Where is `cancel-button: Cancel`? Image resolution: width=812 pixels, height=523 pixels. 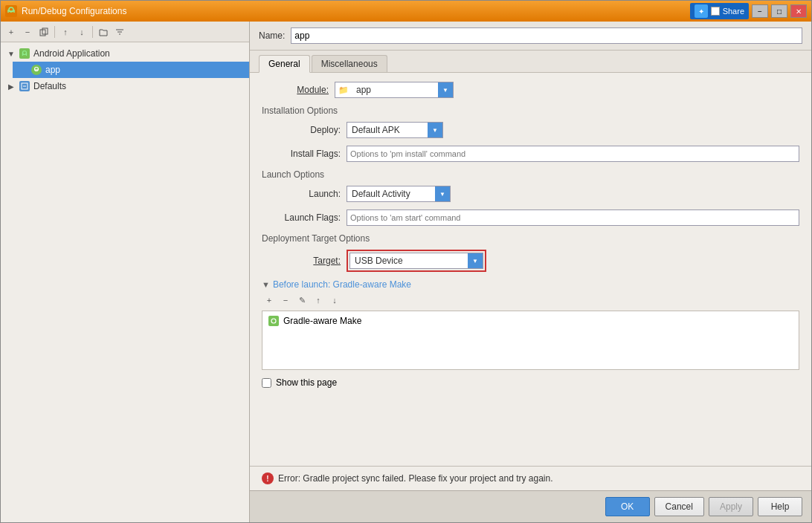
cancel-button: Cancel is located at coordinates (680, 507).